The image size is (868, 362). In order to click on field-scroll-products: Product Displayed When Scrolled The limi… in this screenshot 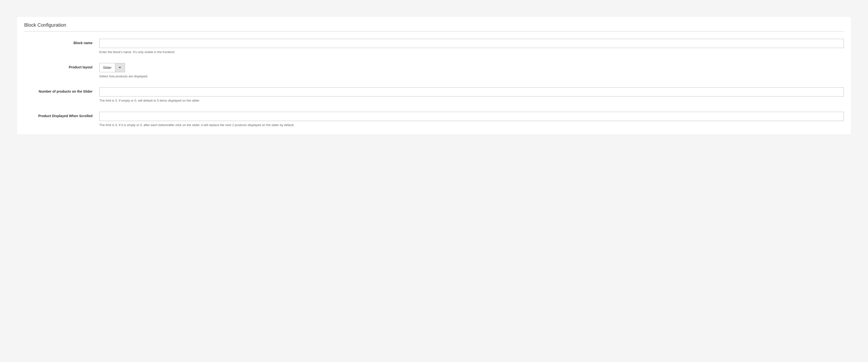, I will do `click(434, 119)`.